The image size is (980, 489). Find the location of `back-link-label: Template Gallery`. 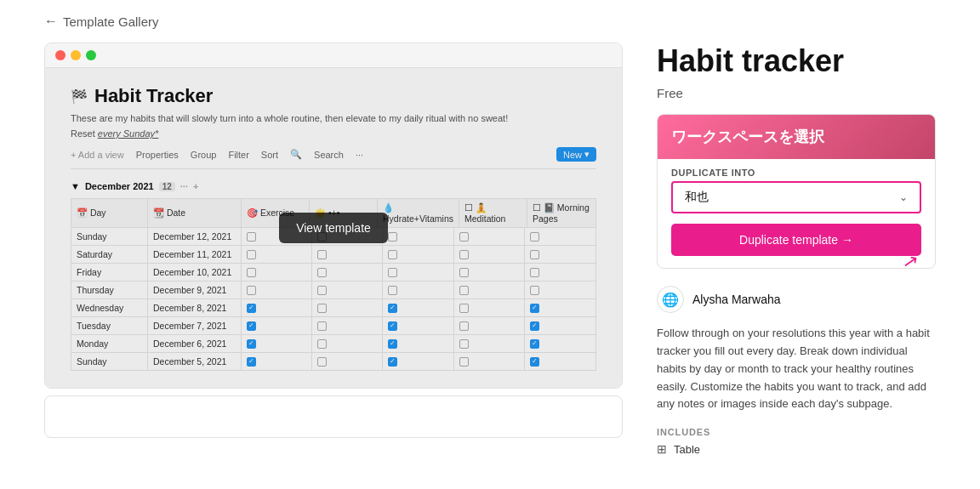

back-link-label: Template Gallery is located at coordinates (111, 22).